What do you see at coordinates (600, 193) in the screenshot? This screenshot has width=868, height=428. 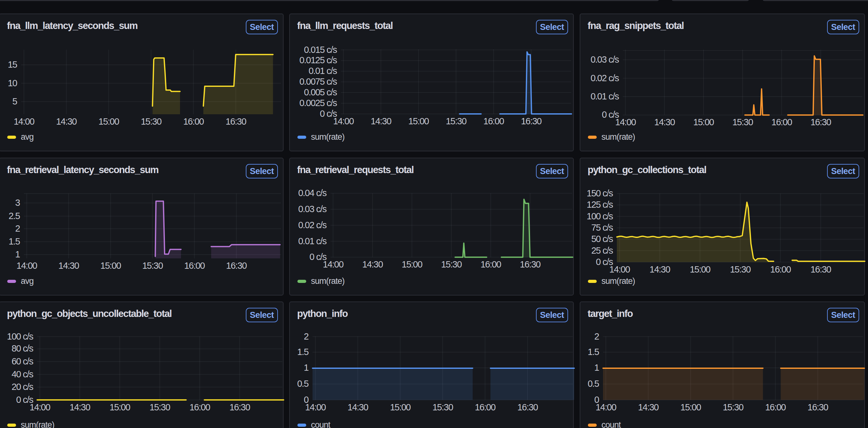 I see `svg-text: 150 c/s` at bounding box center [600, 193].